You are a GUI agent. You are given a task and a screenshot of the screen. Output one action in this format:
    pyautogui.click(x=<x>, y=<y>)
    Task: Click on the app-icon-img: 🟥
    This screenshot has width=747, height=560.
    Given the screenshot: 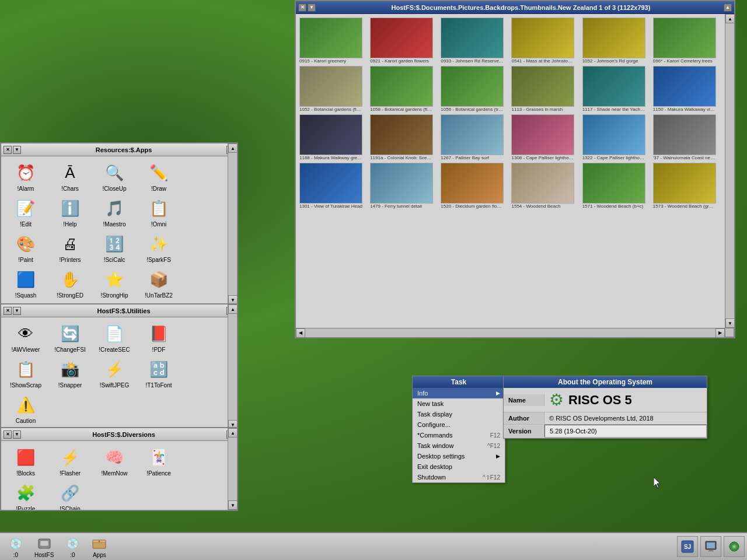 What is the action you would take?
    pyautogui.click(x=26, y=457)
    